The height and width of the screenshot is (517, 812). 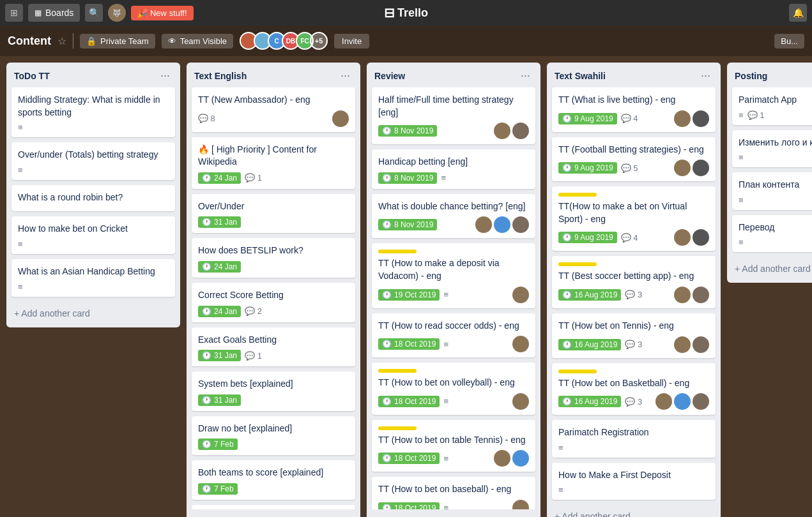 I want to click on card-ts2: TT (Football Betting strategies) - eng🕐 …, so click(x=634, y=160).